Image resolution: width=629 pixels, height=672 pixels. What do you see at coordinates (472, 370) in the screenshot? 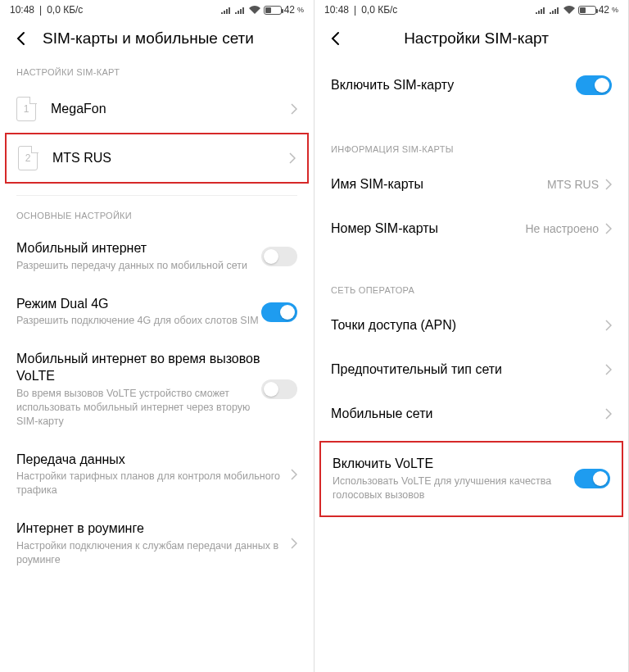
I see `network-type-row: Предпочтительный тип сети` at bounding box center [472, 370].